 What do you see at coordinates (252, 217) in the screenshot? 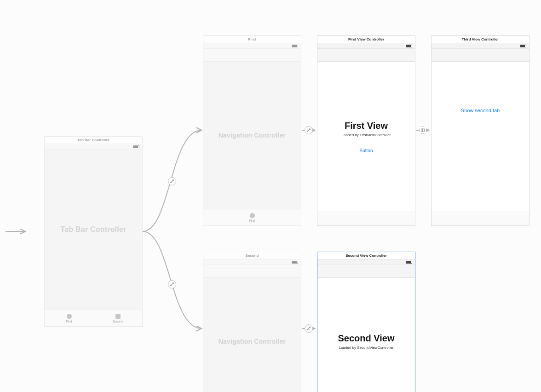
I see `tab-bar: First` at bounding box center [252, 217].